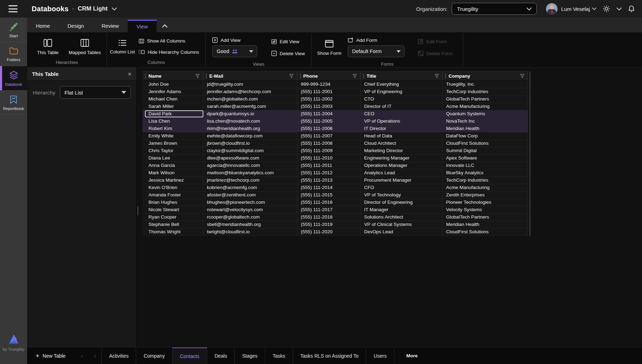 This screenshot has width=642, height=364. Describe the element at coordinates (250, 106) in the screenshot. I see `cell-email: sarah.miller@acmemfg.com` at that location.